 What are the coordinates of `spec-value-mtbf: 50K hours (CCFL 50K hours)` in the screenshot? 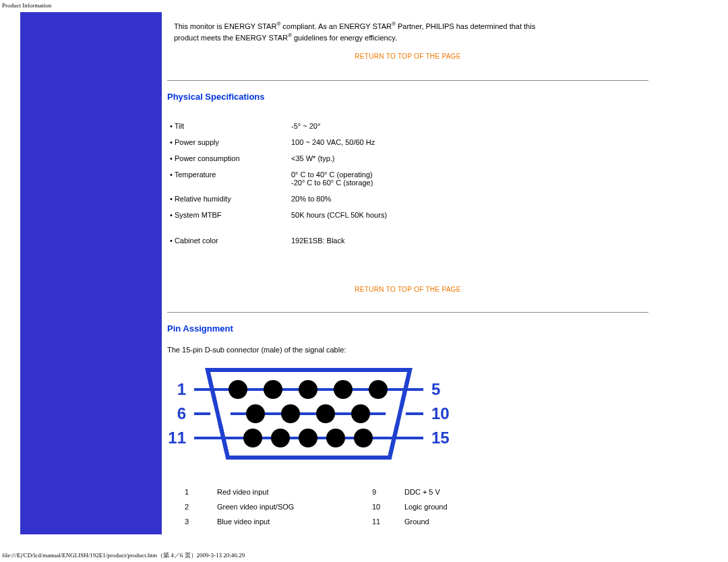 It's located at (468, 215).